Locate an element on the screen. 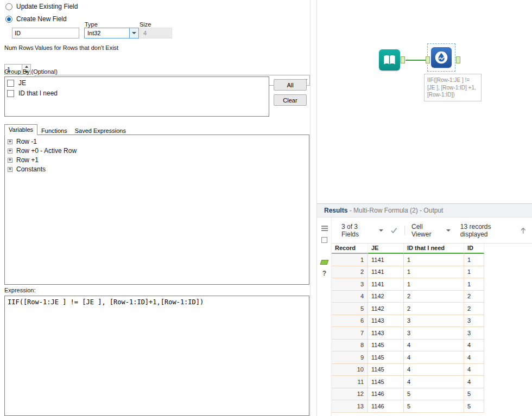  metadata-list-icon is located at coordinates (325, 228).